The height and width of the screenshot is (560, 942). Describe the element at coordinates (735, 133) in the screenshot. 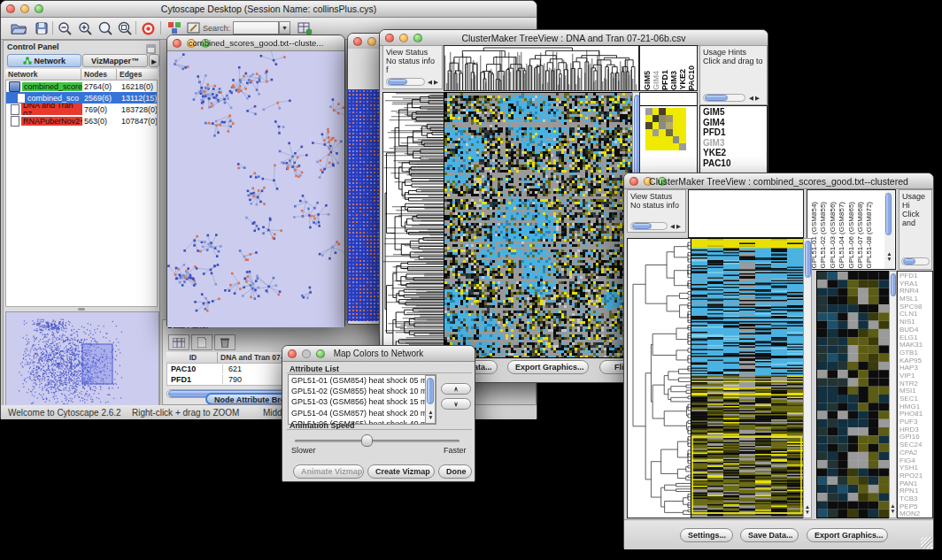

I see `gene-label: PFD1` at that location.